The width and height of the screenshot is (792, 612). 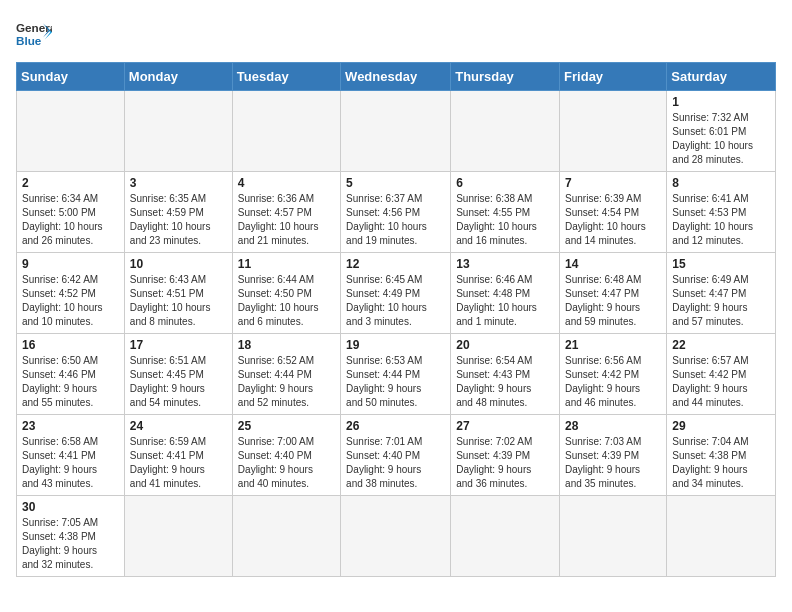 I want to click on day-number: 3, so click(x=178, y=183).